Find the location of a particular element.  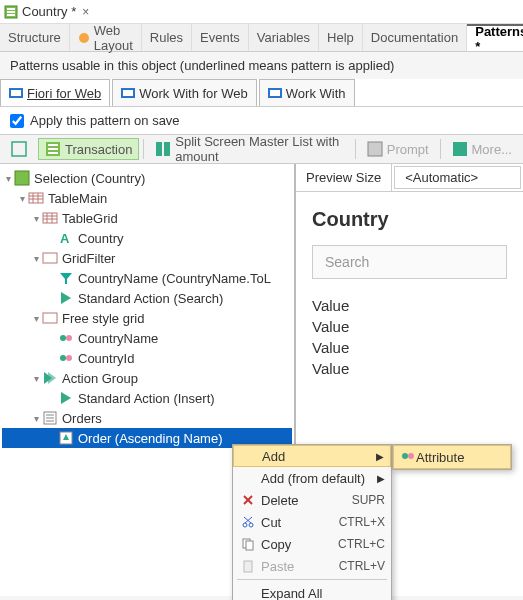

tree-root: ▾ Selection (Country) is located at coordinates (147, 178).